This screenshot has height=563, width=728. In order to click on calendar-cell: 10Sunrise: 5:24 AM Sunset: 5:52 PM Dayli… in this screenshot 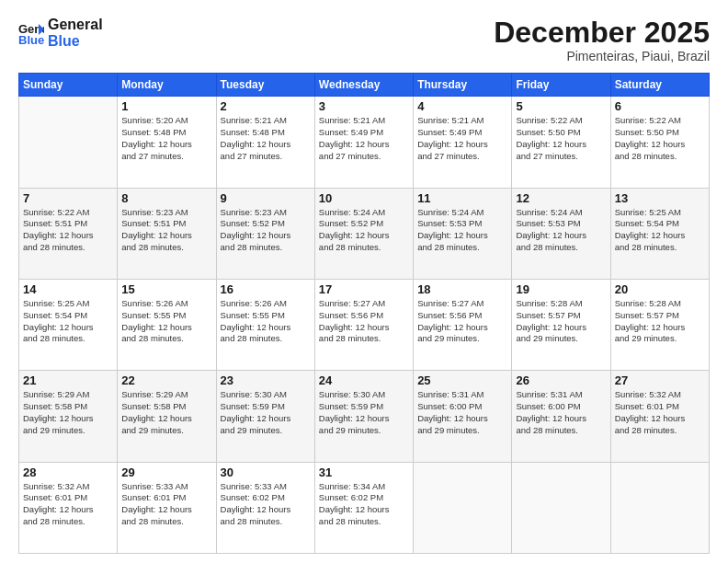, I will do `click(364, 234)`.